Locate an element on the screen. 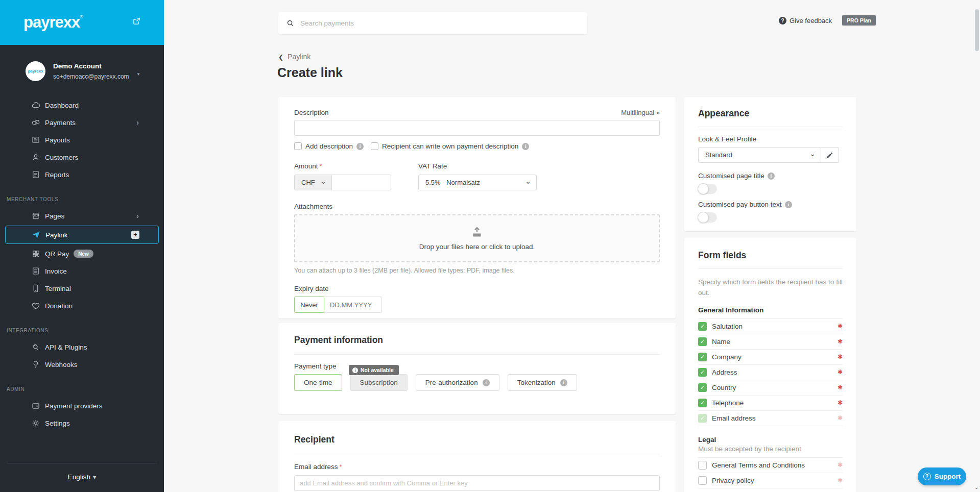 The width and height of the screenshot is (980, 492). cloud-icon is located at coordinates (36, 105).